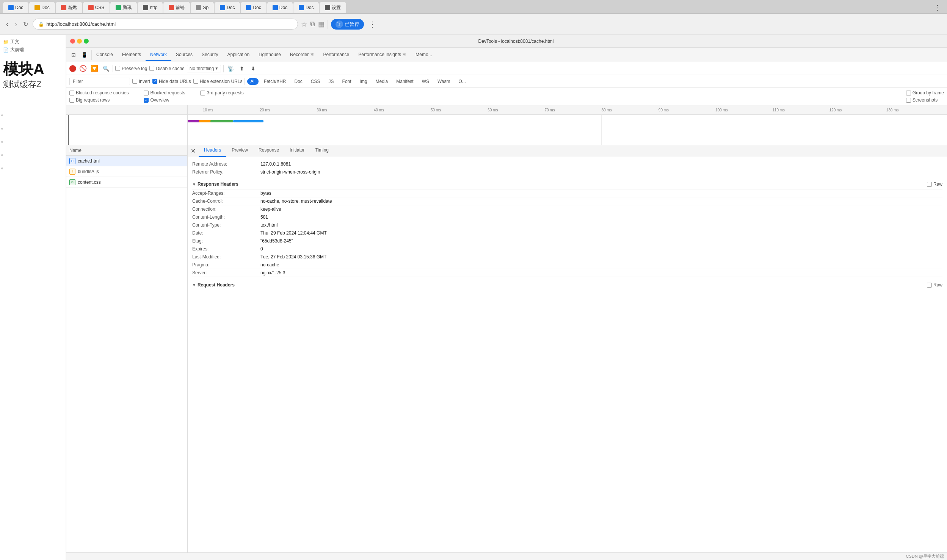  Describe the element at coordinates (16, 24) in the screenshot. I see `forward-button: ›` at that location.